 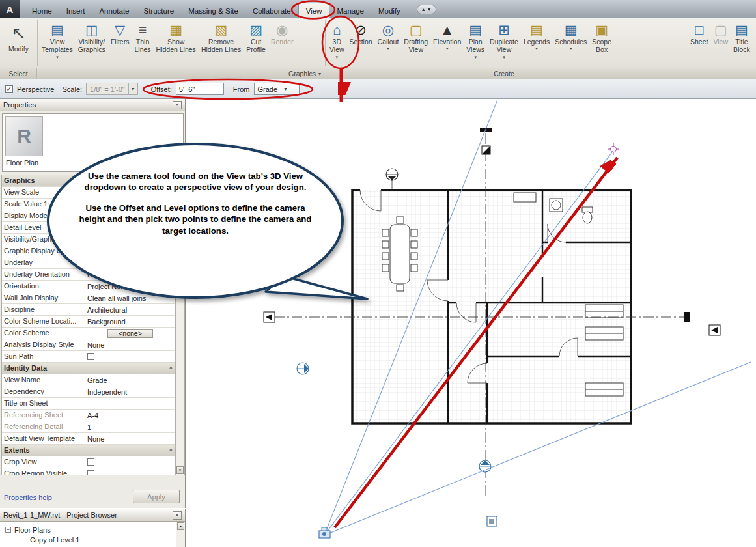 I want to click on type-selector: R Floor Plan, so click(x=92, y=143).